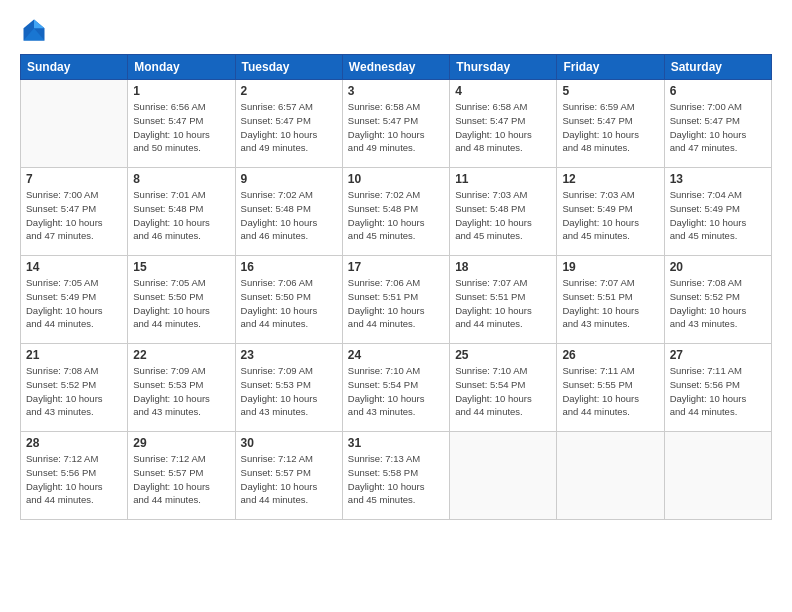 Image resolution: width=792 pixels, height=612 pixels. Describe the element at coordinates (503, 179) in the screenshot. I see `day-number: 11` at that location.